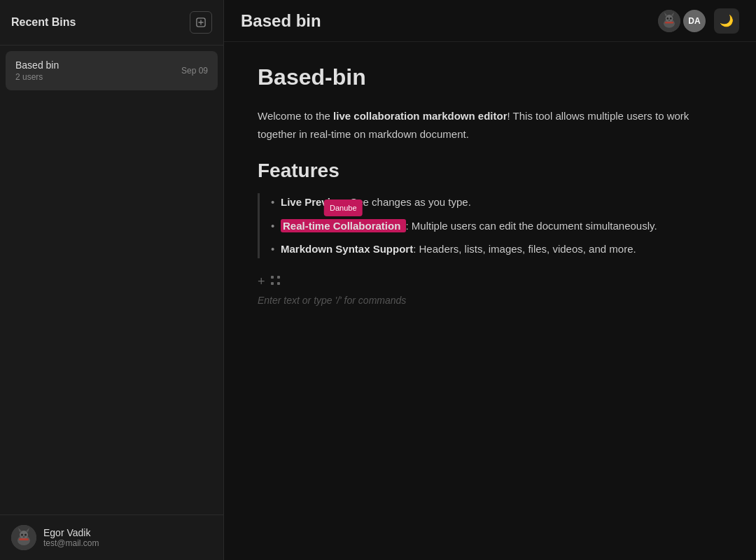  I want to click on bin-item-users: 2 users, so click(37, 77).